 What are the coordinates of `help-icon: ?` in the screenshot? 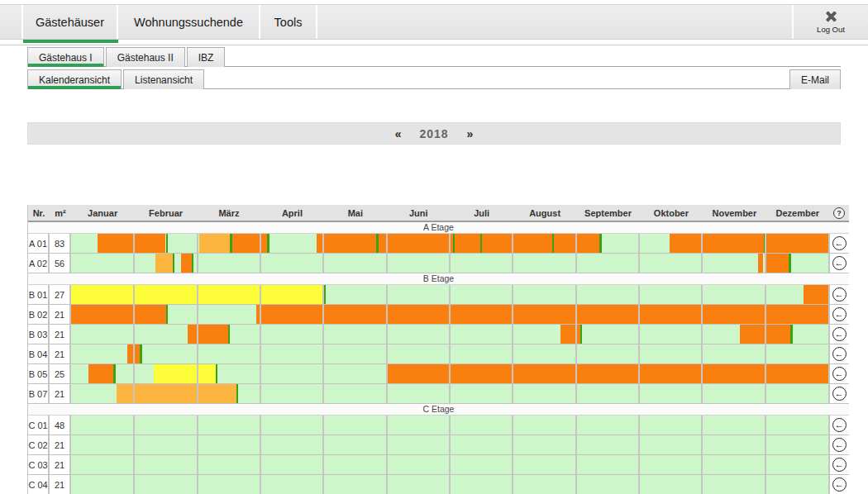 It's located at (839, 213).